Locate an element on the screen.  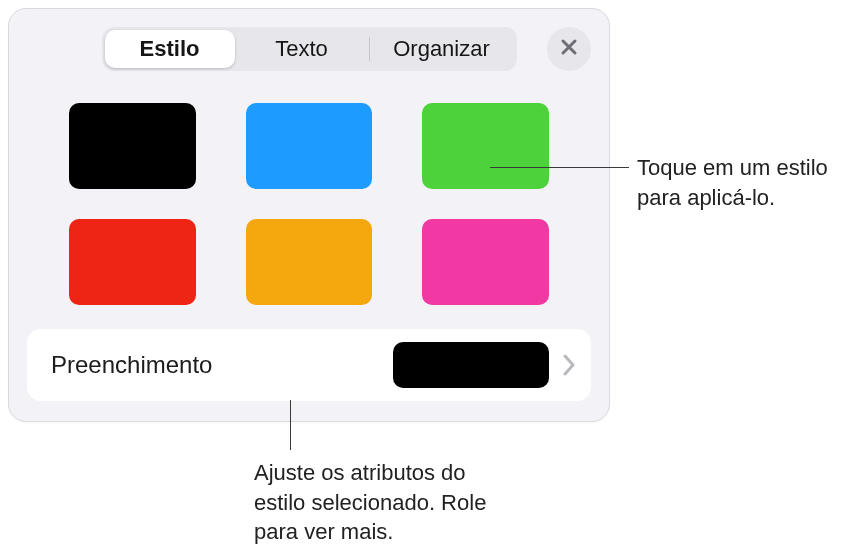
fill-label: Preenchimento is located at coordinates (222, 365).